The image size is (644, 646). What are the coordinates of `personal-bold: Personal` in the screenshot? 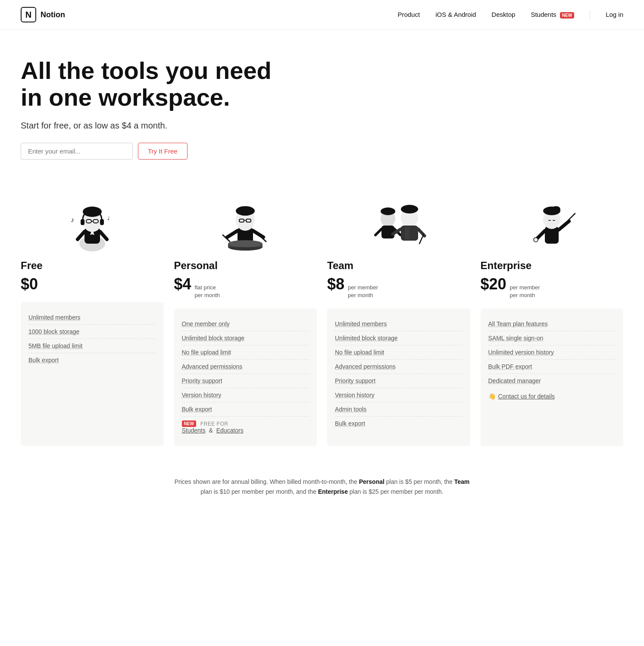 It's located at (372, 482).